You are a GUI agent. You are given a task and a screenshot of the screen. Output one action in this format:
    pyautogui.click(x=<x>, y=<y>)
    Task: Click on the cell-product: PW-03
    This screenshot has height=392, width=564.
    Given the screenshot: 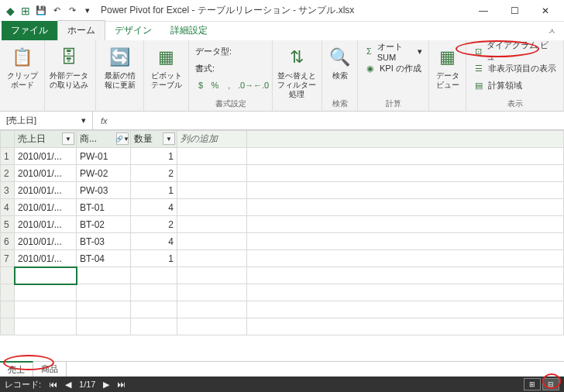 What is the action you would take?
    pyautogui.click(x=104, y=191)
    